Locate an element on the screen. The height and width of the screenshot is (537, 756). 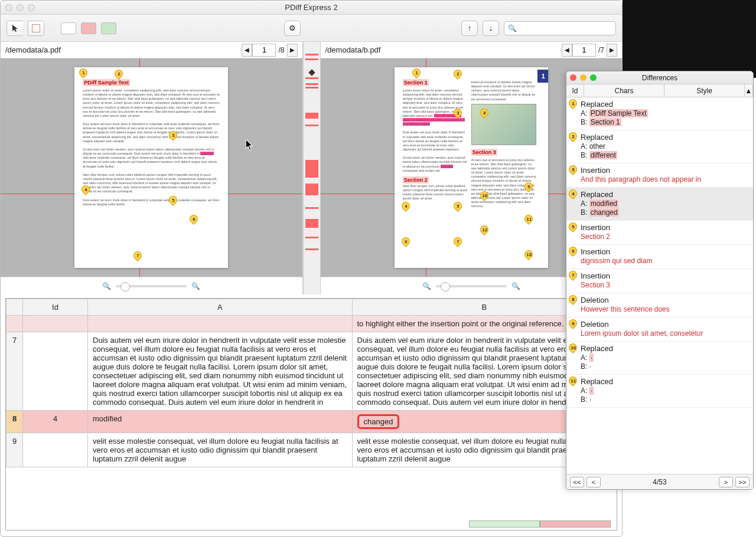
diff-item: 11ReplacedA: ·B: · is located at coordinates (660, 391).